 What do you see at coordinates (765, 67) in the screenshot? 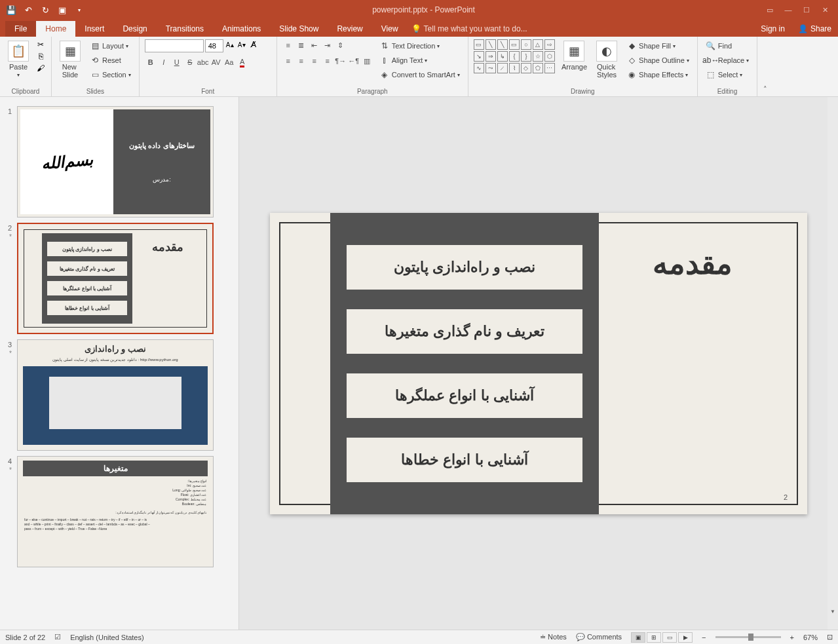
I see `collapse-ribbon-icon: ˄` at bounding box center [765, 67].